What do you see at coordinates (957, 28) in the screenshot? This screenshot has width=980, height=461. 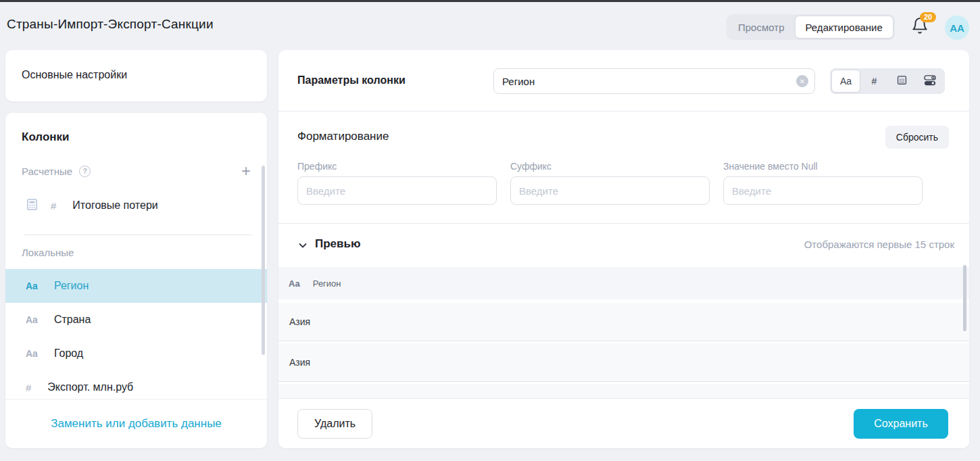 I see `avatar: АА` at bounding box center [957, 28].